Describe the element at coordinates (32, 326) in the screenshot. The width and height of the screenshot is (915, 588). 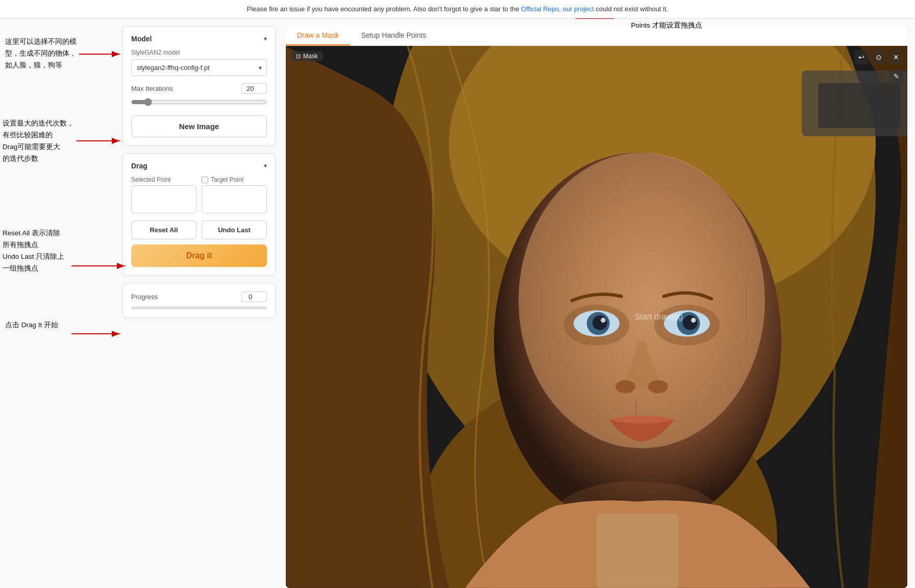
I see `dragit-annotation: 点击 Drag It 开始` at that location.